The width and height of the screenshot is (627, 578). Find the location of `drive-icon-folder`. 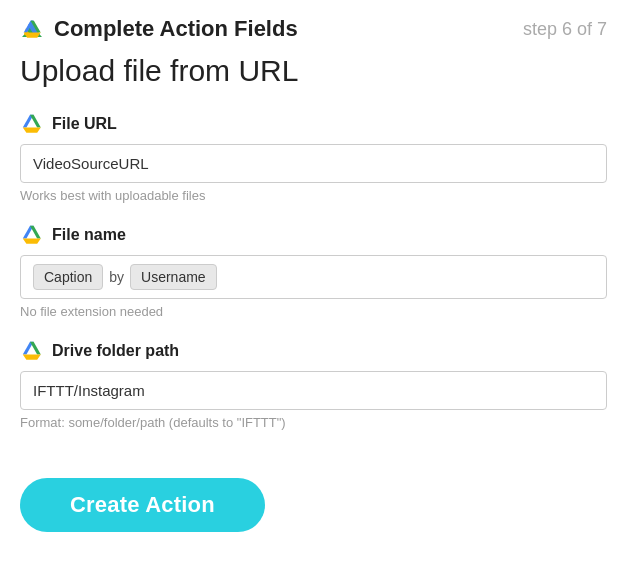

drive-icon-folder is located at coordinates (32, 351).